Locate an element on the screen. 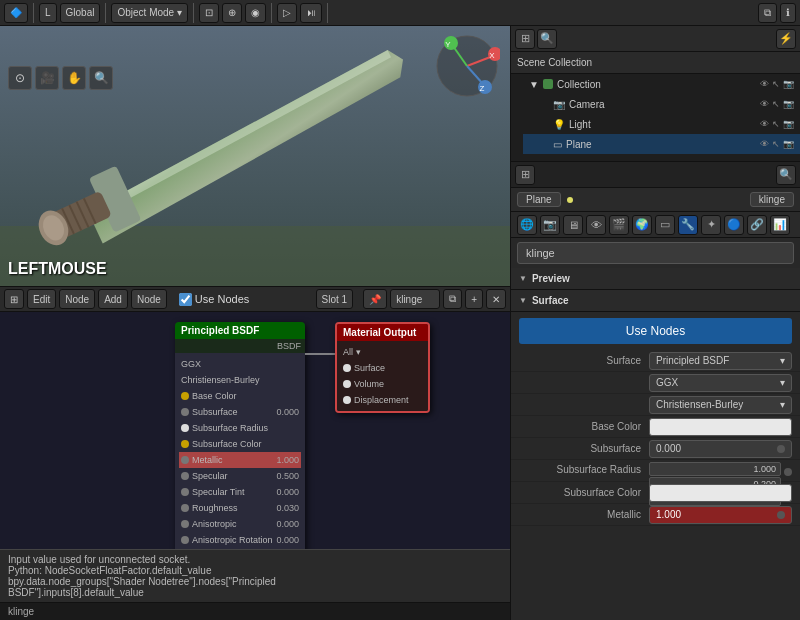  outliner-light: 💡 Light 👁 ↖ 📷 is located at coordinates (662, 124).